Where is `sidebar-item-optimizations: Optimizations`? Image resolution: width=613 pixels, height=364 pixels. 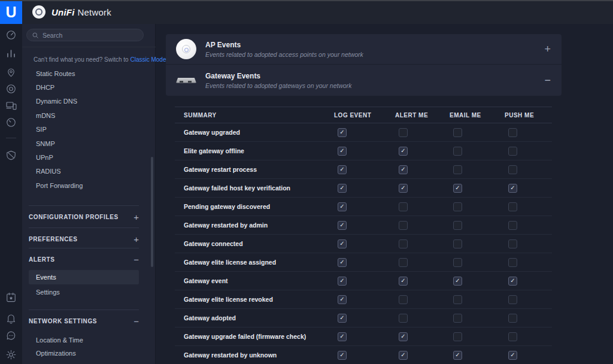 sidebar-item-optimizations: Optimizations is located at coordinates (84, 353).